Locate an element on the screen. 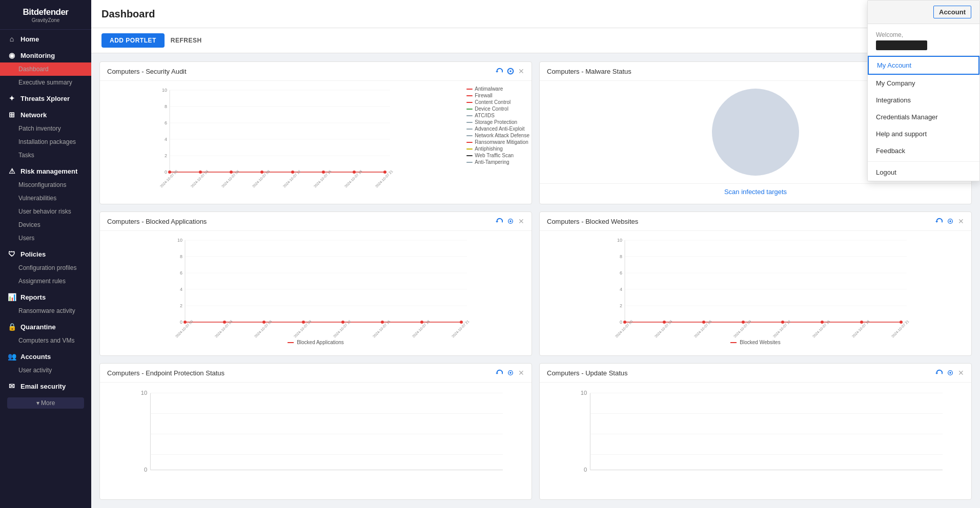 This screenshot has height=508, width=980. dropdown-item-integrations: Integrations is located at coordinates (924, 100).